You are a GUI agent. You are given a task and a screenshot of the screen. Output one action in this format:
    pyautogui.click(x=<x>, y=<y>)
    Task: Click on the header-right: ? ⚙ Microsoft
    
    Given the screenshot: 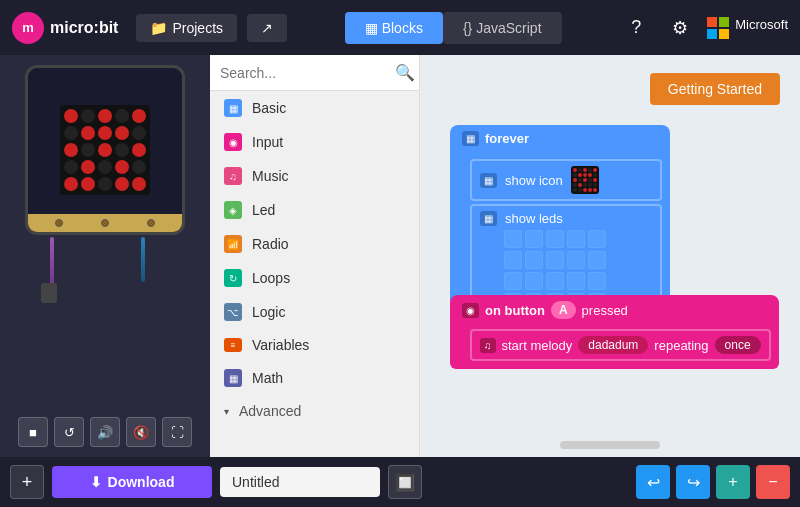 What is the action you would take?
    pyautogui.click(x=704, y=28)
    